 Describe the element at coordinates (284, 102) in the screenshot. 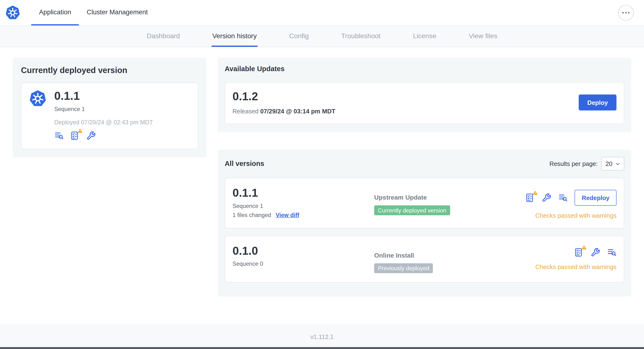

I see `available-update-info: 0.1.2 Released 07/29/24 @ 03:14 pm MDT` at that location.